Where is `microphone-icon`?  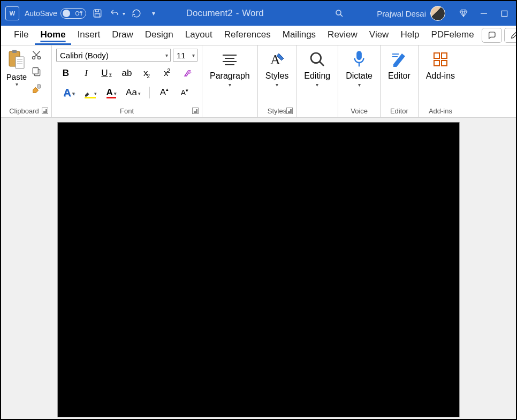 microphone-icon is located at coordinates (359, 59).